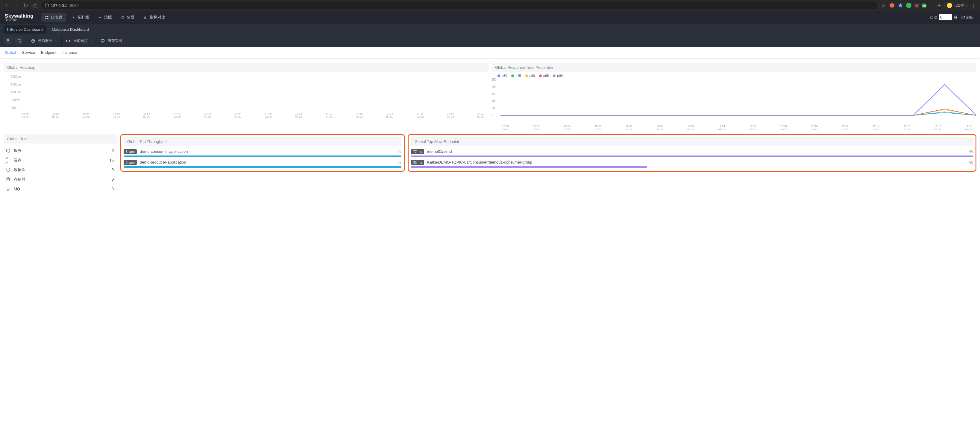  Describe the element at coordinates (8, 170) in the screenshot. I see `brief-row-icon` at that location.